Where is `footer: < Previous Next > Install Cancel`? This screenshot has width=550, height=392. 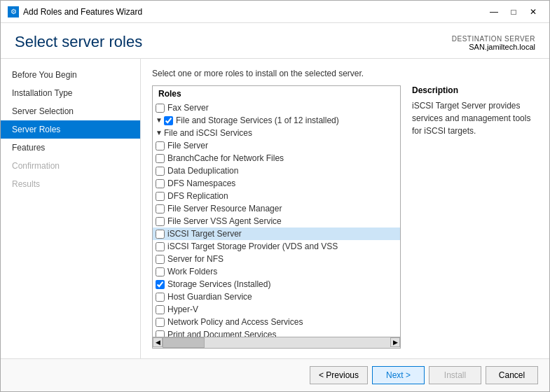
footer: < Previous Next > Install Cancel is located at coordinates (275, 375).